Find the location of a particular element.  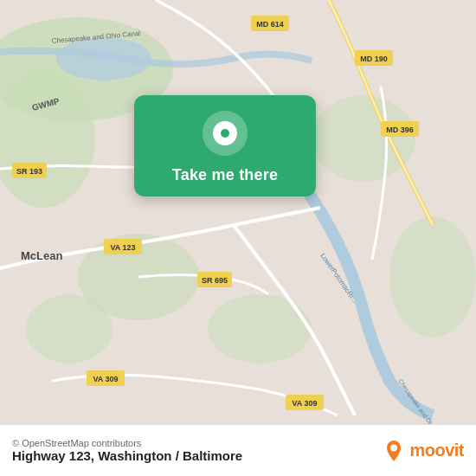

svg-text: MD 190 is located at coordinates (374, 59).